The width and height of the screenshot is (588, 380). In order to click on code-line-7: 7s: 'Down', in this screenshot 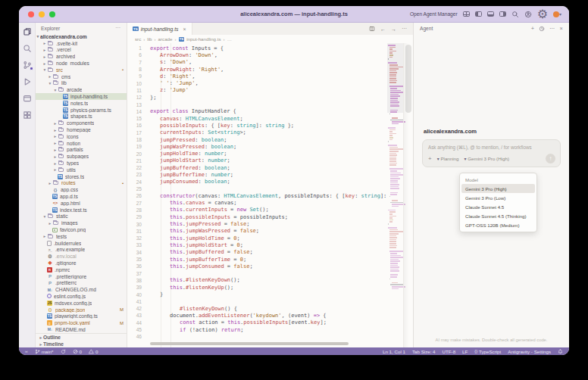, I will do `click(258, 62)`.